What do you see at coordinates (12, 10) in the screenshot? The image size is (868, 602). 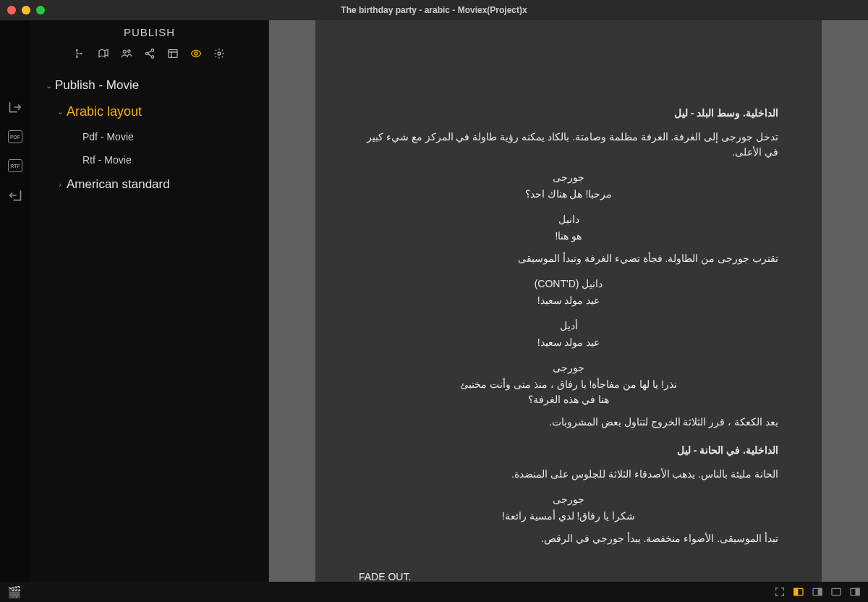 I see `close-window-button` at bounding box center [12, 10].